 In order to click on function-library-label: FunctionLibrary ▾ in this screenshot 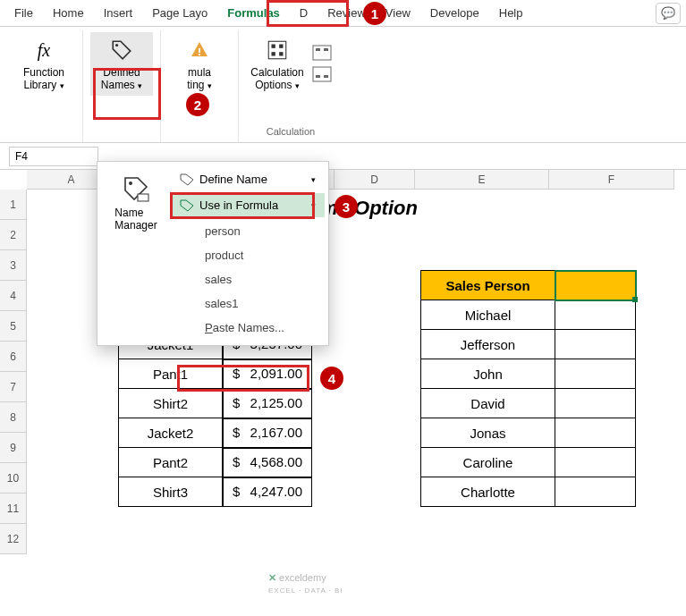, I will do `click(44, 79)`.